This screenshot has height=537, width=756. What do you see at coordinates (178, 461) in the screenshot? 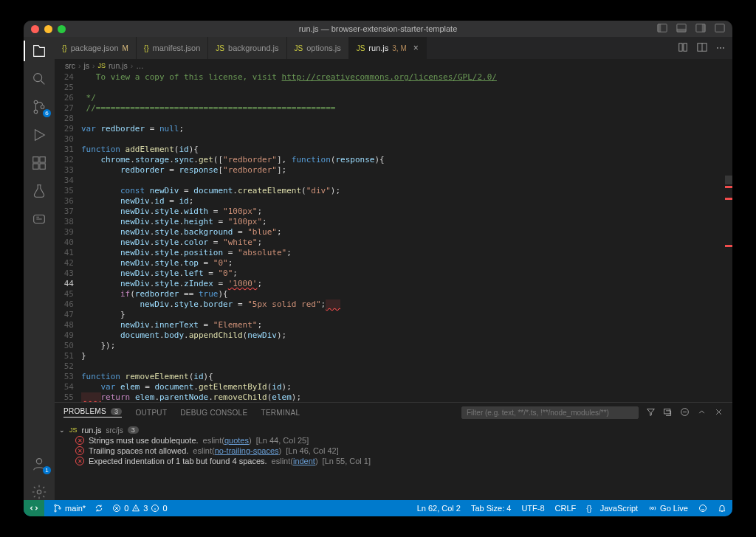
I see `problem-message: Expected indentation of 1 tab but found …` at bounding box center [178, 461].